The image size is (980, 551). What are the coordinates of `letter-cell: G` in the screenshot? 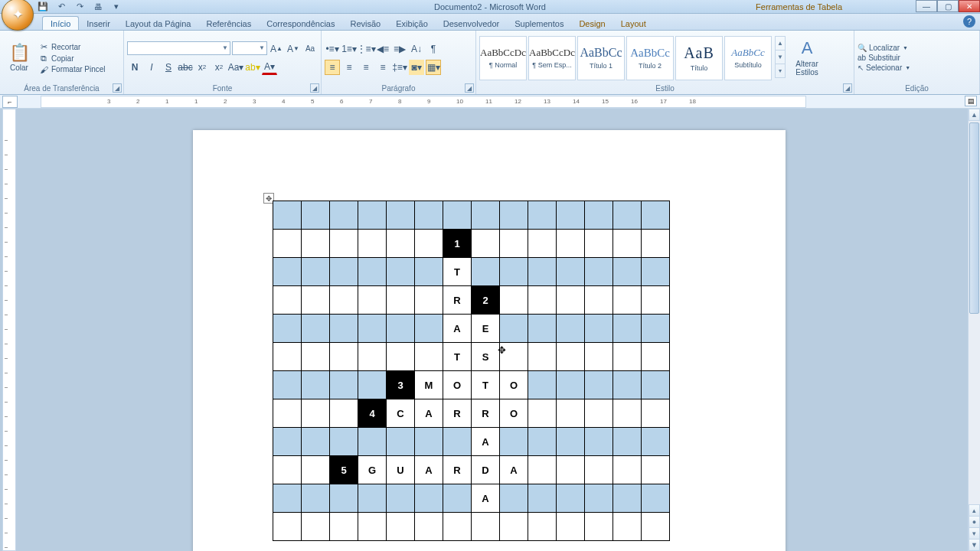 It's located at (372, 470).